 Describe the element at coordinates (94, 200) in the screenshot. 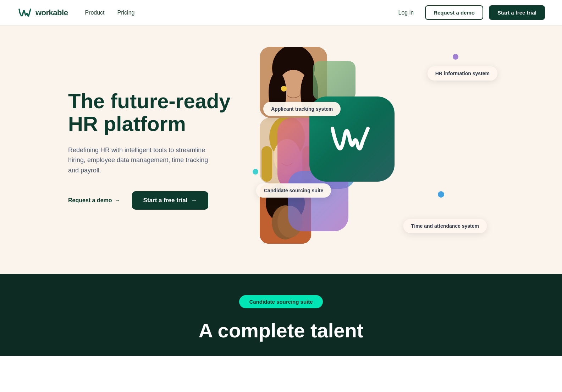

I see `request-demo-button-hero: Request a demo →` at that location.